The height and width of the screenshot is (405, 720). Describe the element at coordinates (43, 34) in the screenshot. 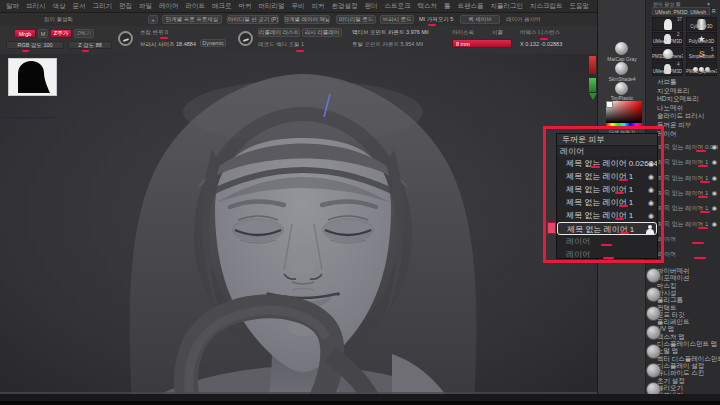

I see `m-button: M` at that location.